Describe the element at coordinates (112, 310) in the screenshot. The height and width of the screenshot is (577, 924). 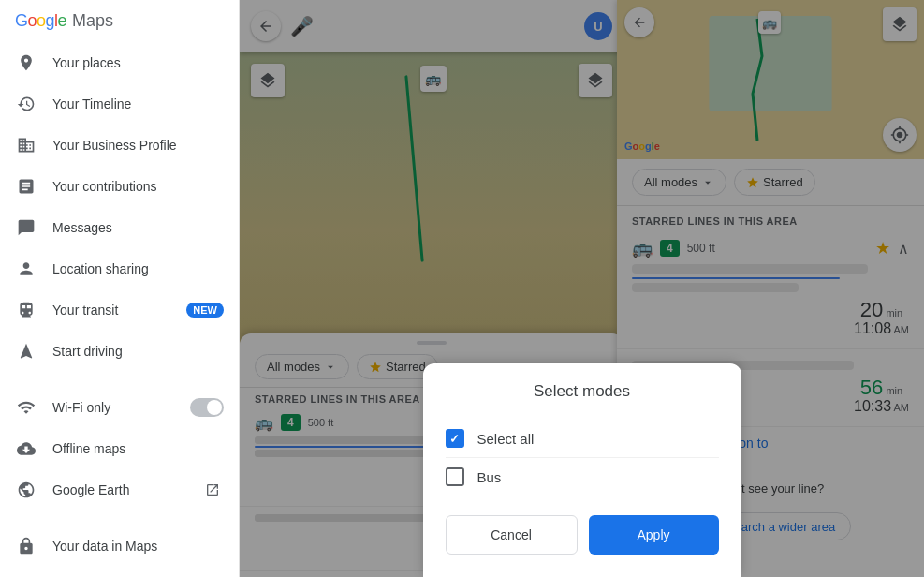
I see `sidebar-item-label: Your transit` at that location.